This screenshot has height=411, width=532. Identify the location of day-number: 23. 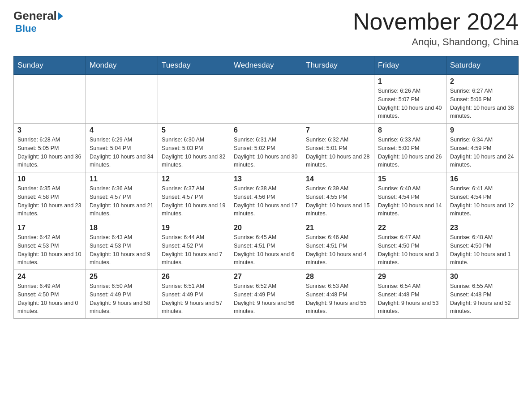
(482, 228).